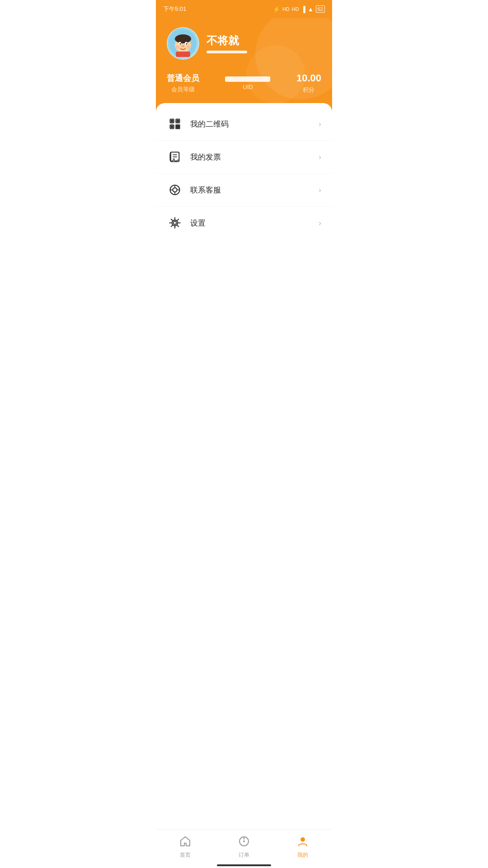  What do you see at coordinates (303, 847) in the screenshot?
I see `nav-item-mine: 我的` at bounding box center [303, 847].